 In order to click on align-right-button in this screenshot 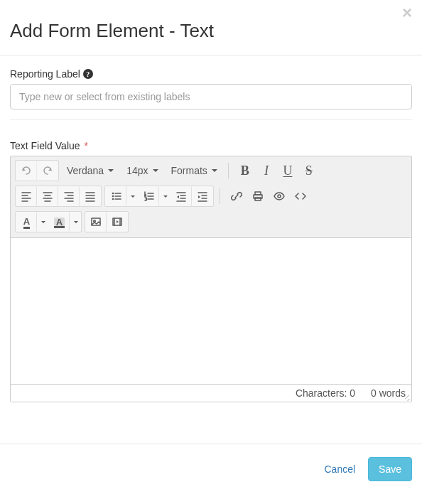, I will do `click(69, 196)`.